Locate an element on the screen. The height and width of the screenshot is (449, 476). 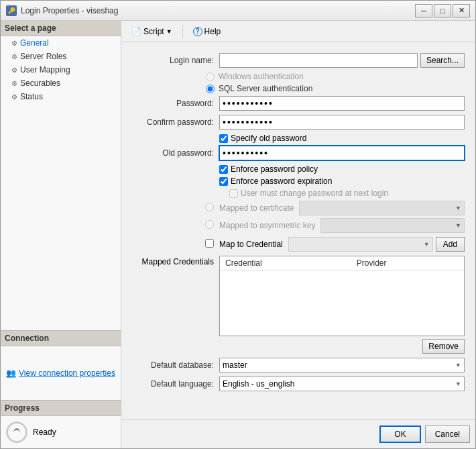
connection-label: Connection is located at coordinates (27, 338).